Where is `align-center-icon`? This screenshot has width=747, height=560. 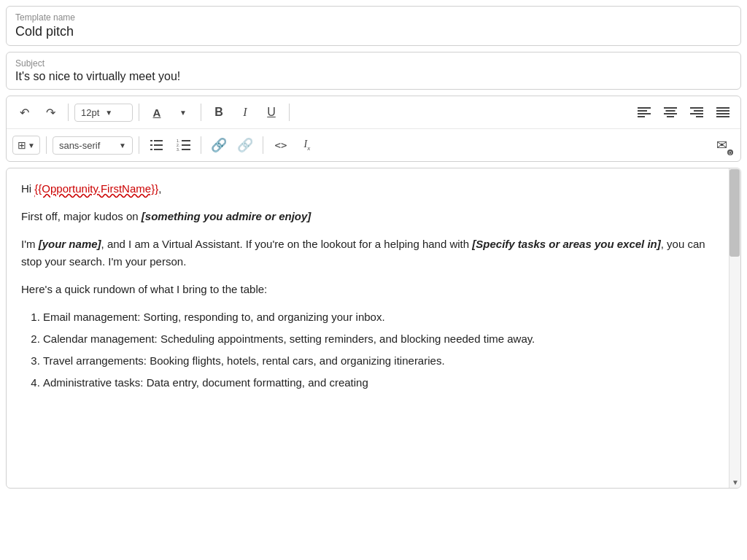 align-center-icon is located at coordinates (670, 112).